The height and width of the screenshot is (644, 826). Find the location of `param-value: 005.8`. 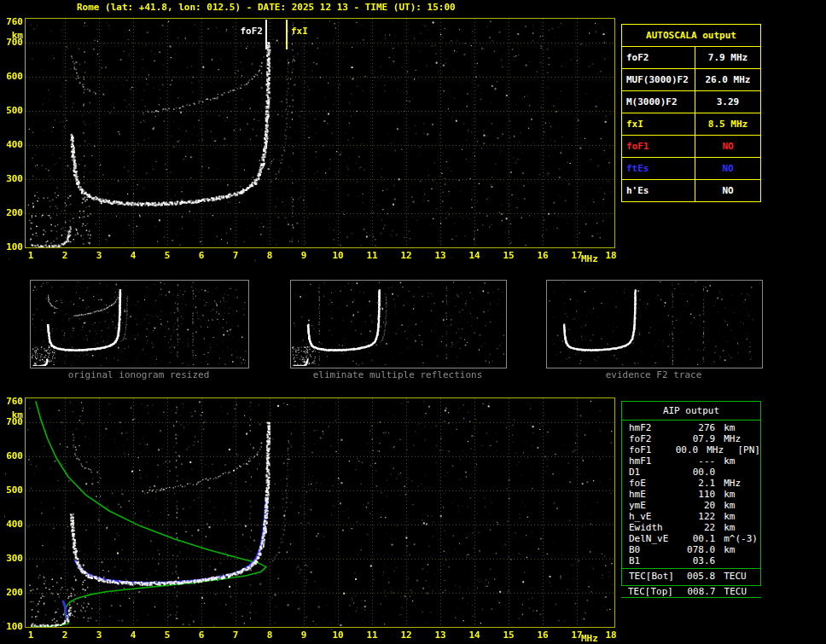

param-value: 005.8 is located at coordinates (700, 577).